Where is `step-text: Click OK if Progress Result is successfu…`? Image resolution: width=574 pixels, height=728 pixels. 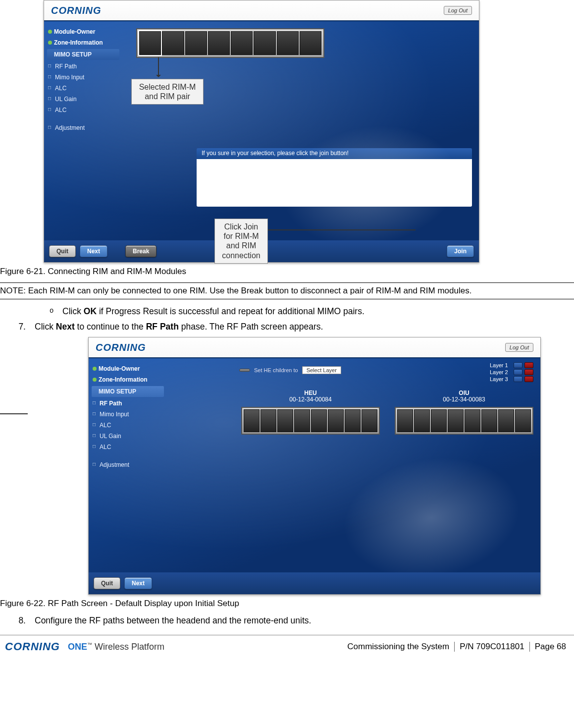
step-text: Click OK if Progress Result is successfu… is located at coordinates (213, 311).